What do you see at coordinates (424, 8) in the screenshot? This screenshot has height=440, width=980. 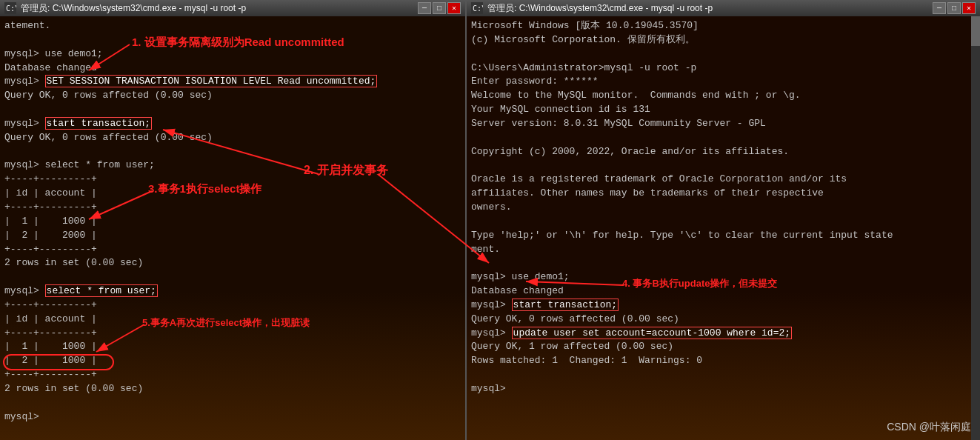 I see `minimize-button-left: ─` at bounding box center [424, 8].